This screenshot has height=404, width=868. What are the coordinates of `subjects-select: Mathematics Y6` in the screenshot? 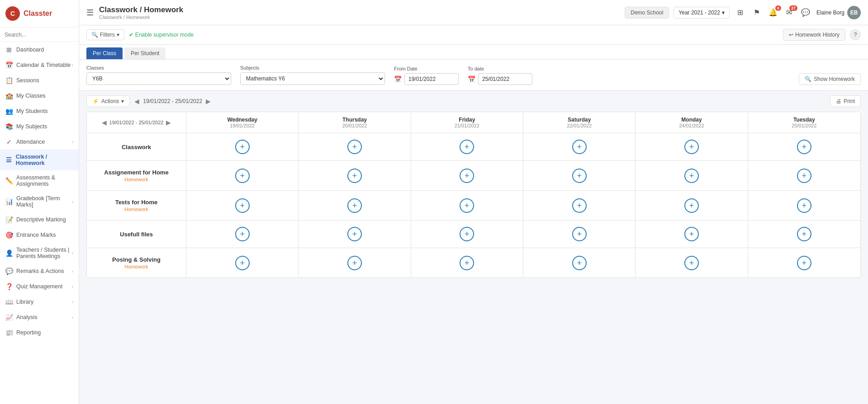 It's located at (313, 79).